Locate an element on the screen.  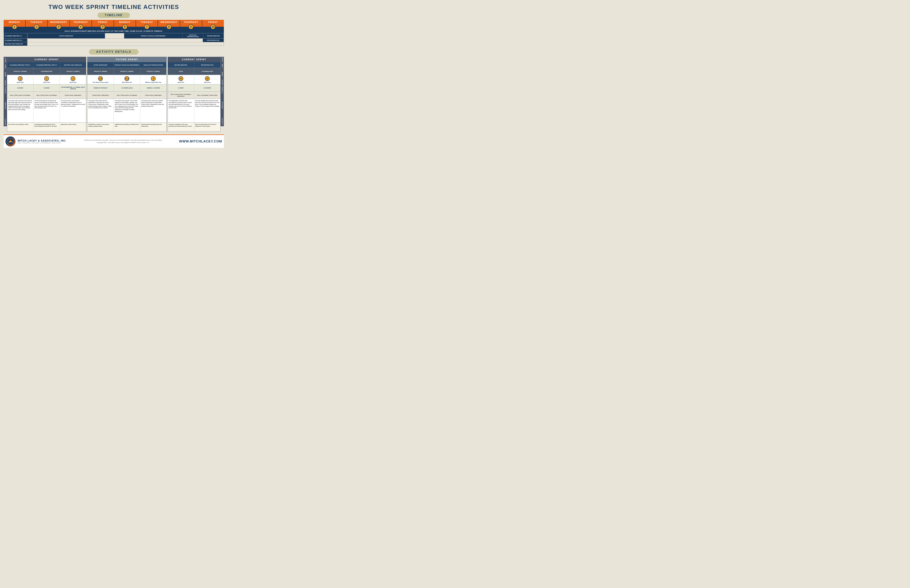
output-cell-2: Agreement on path forward. is located at coordinates (73, 127).